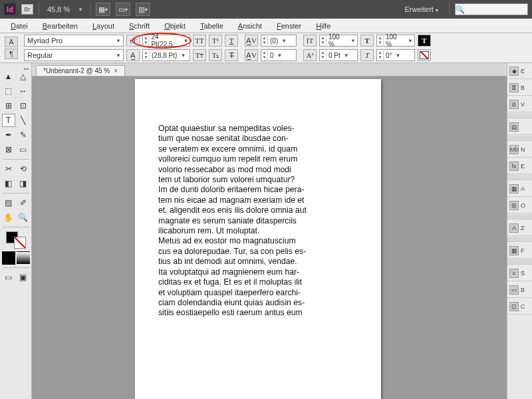 The height and width of the screenshot is (399, 532). Describe the element at coordinates (9, 217) in the screenshot. I see `hand-tool: ✋` at that location.